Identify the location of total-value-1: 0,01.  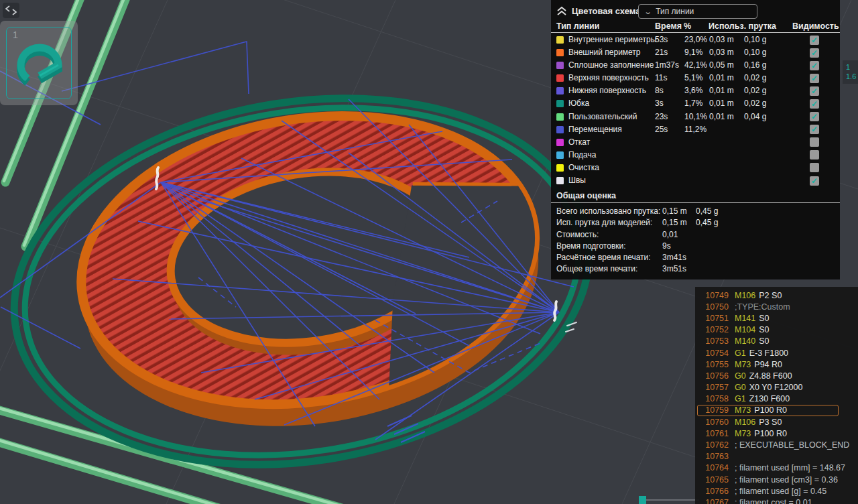
(670, 235).